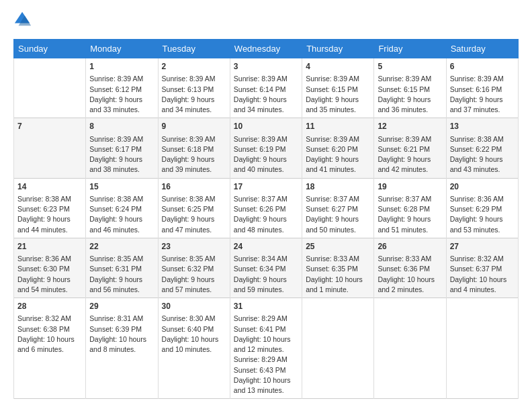  What do you see at coordinates (482, 208) in the screenshot?
I see `calendar-cell: 20Sunrise: 8:36 AMSunset: 6:29 PMDayligh…` at bounding box center [482, 208].